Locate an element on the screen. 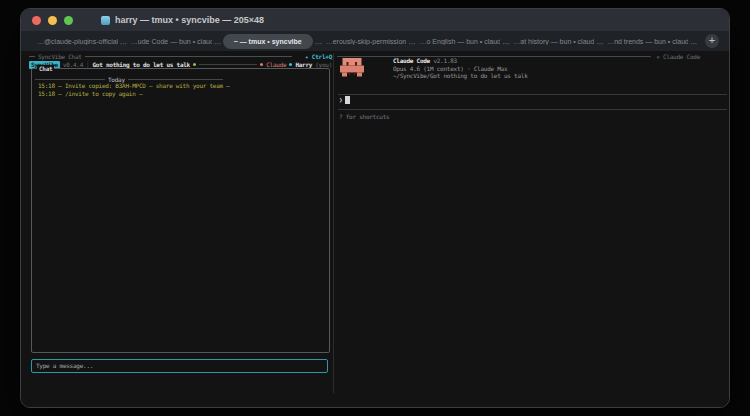 The height and width of the screenshot is (416, 750). tab-skip-permissions: …erously-skip-permissions is located at coordinates (366, 42).